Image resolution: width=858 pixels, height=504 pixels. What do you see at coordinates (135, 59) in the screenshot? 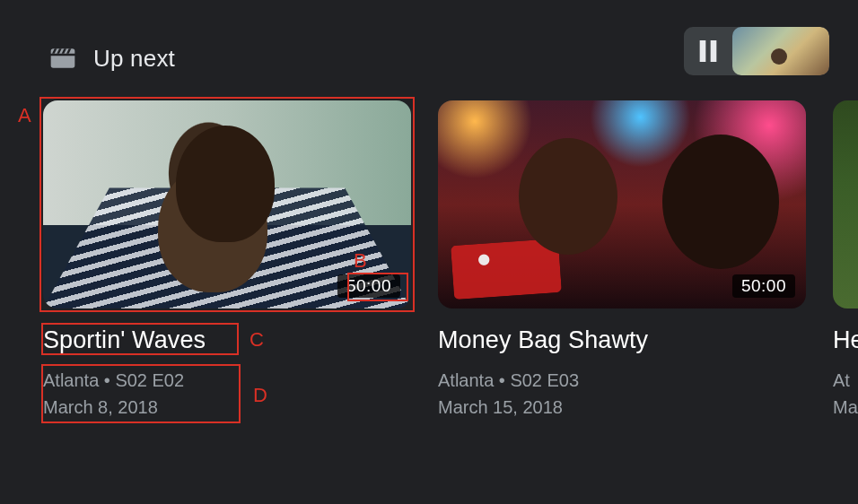
I see `page-title: Up next` at bounding box center [135, 59].